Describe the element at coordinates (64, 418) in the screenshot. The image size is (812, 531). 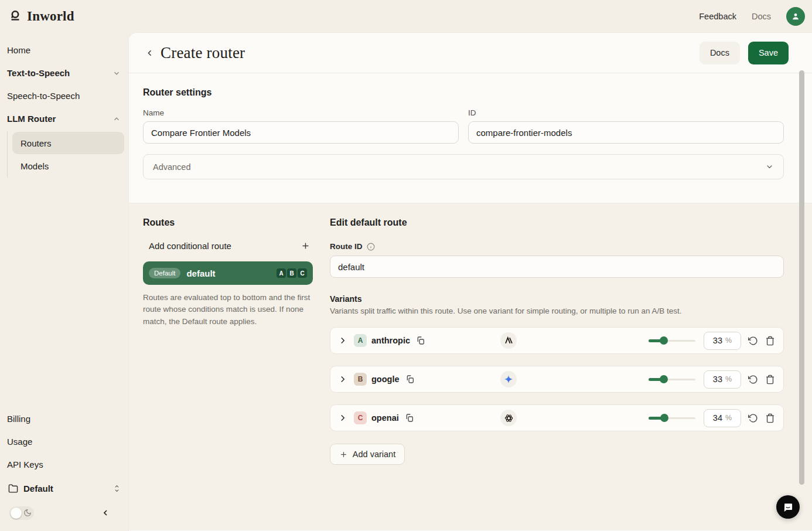
I see `sidebar-item-billing: Billing` at that location.